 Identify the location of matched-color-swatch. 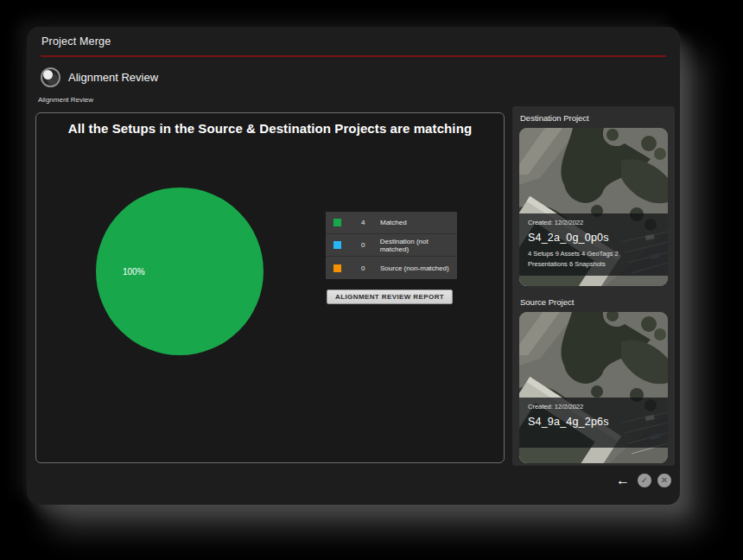
(337, 223).